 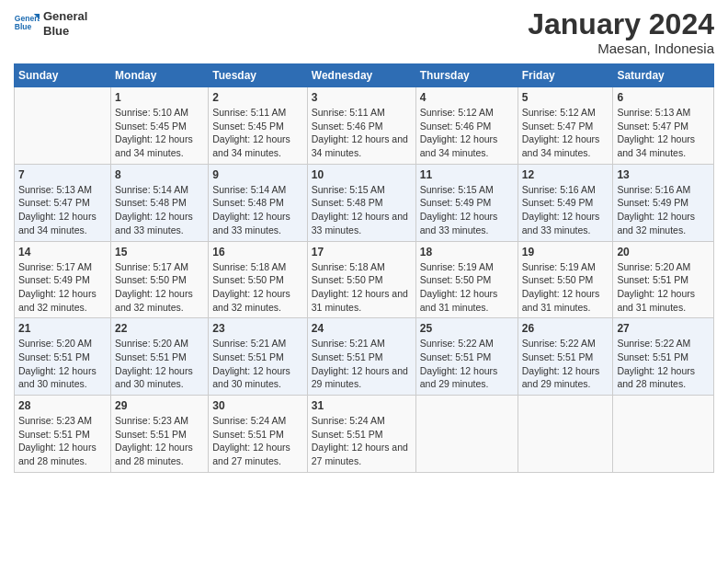 What do you see at coordinates (664, 202) in the screenshot?
I see `calendar-cell: 13Sunrise: 5:16 AMSunset: 5:49 PMDayligh…` at bounding box center [664, 202].